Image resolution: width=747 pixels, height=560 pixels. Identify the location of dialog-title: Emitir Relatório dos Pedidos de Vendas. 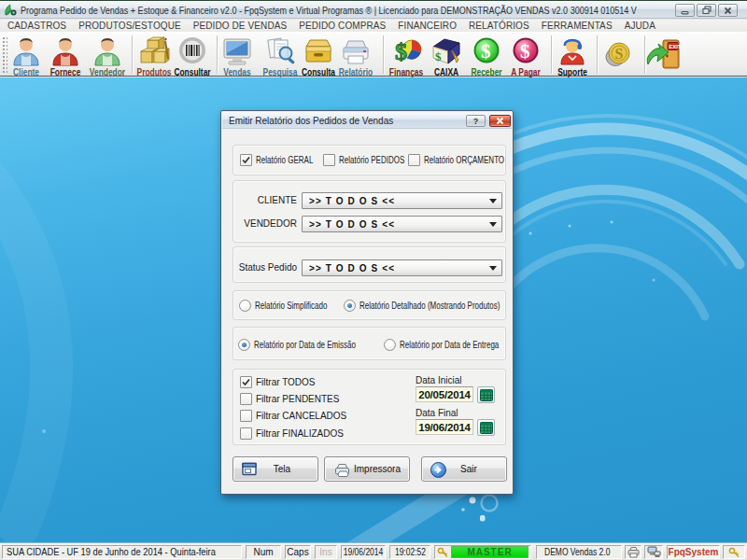
(311, 121).